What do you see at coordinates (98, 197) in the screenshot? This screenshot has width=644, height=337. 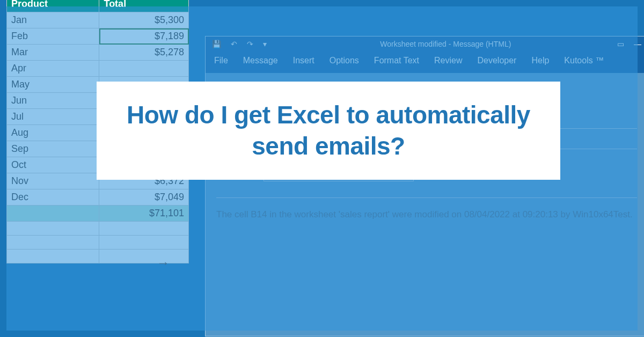 I see `table-row: Dec$7,049` at bounding box center [98, 197].